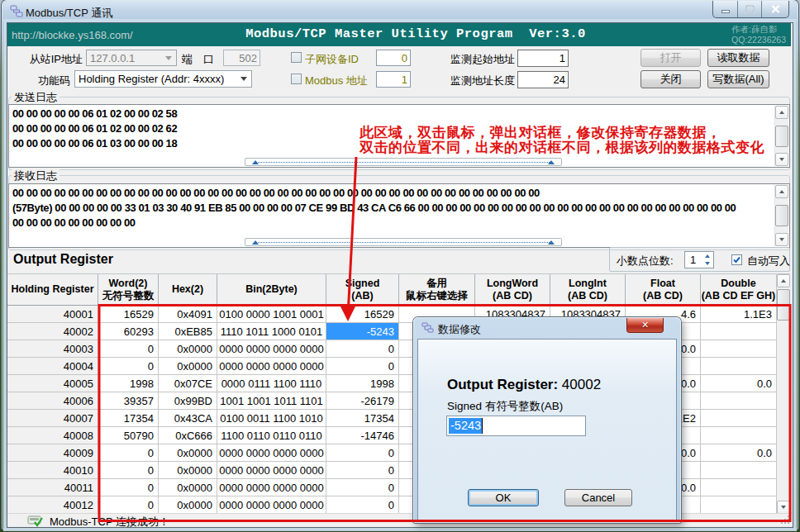 This screenshot has width=800, height=532. What do you see at coordinates (512, 290) in the screenshot?
I see `column-header: LongWord(AB CD)` at bounding box center [512, 290].